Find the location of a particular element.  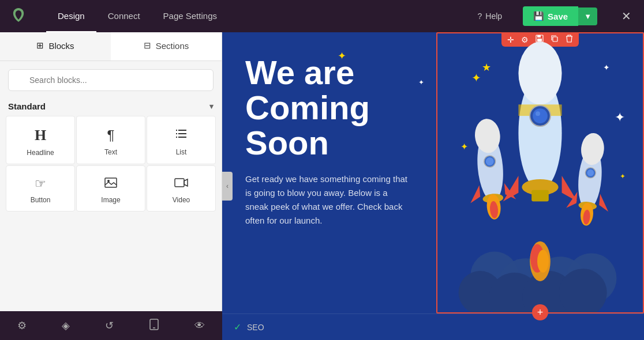

text-icon: ¶ is located at coordinates (111, 135).